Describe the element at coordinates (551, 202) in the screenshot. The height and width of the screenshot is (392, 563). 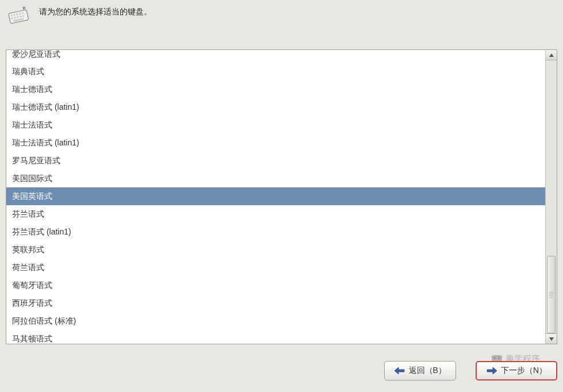
I see `scroll-track` at that location.